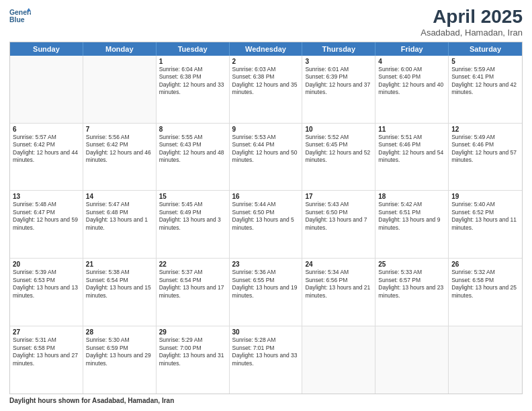  What do you see at coordinates (20, 16) in the screenshot?
I see `logo: General Blue` at bounding box center [20, 16].